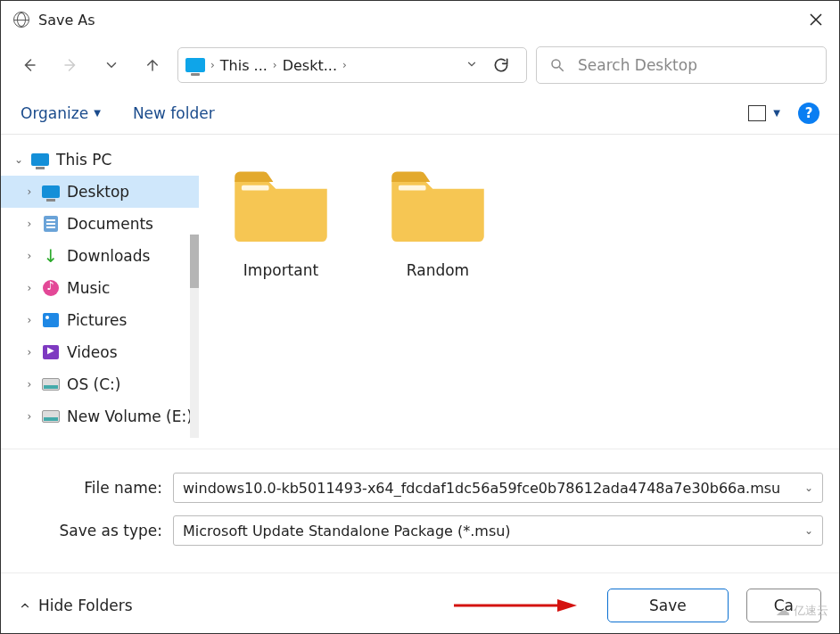 This screenshot has width=840, height=634. Describe the element at coordinates (51, 352) in the screenshot. I see `videos-icon` at that location.